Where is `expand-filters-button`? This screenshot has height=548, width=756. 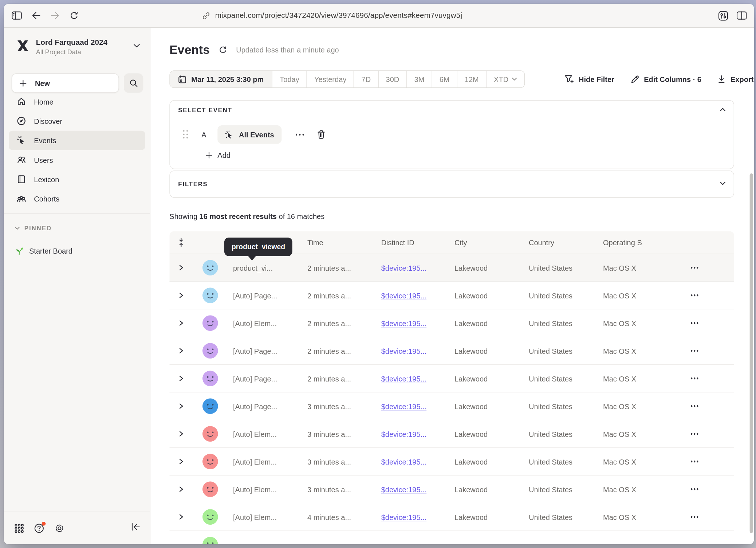
expand-filters-button is located at coordinates (722, 183).